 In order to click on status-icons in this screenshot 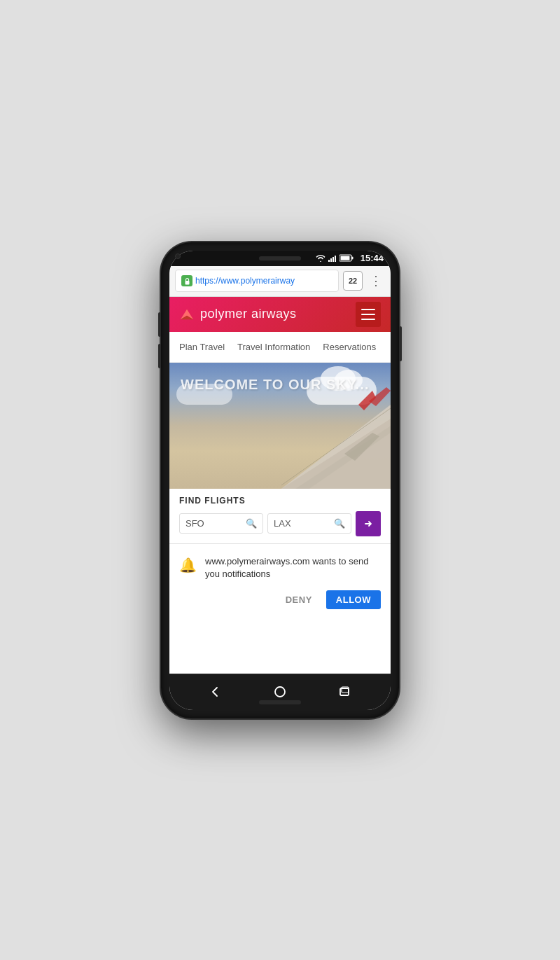, I will do `click(335, 258)`.